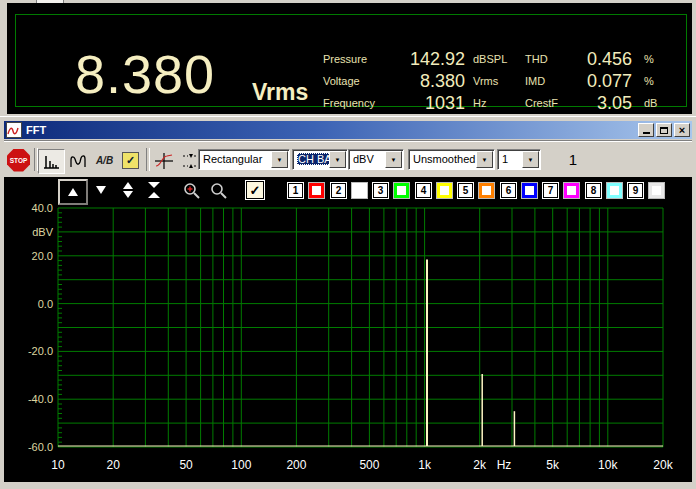  Describe the element at coordinates (40, 351) in the screenshot. I see `svg-text: -20.0` at that location.